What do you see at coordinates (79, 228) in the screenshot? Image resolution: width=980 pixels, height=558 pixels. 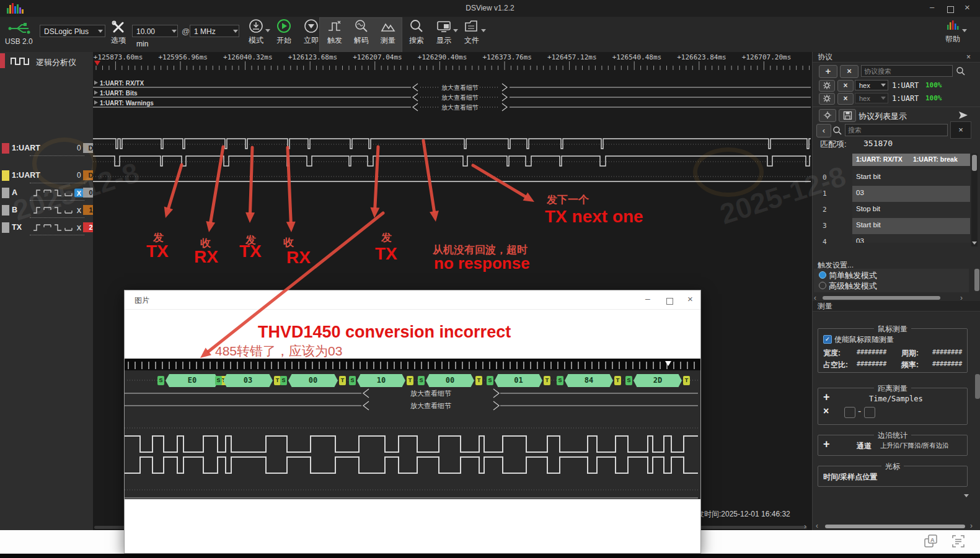 I see `any-edge-icon: X` at bounding box center [79, 228].